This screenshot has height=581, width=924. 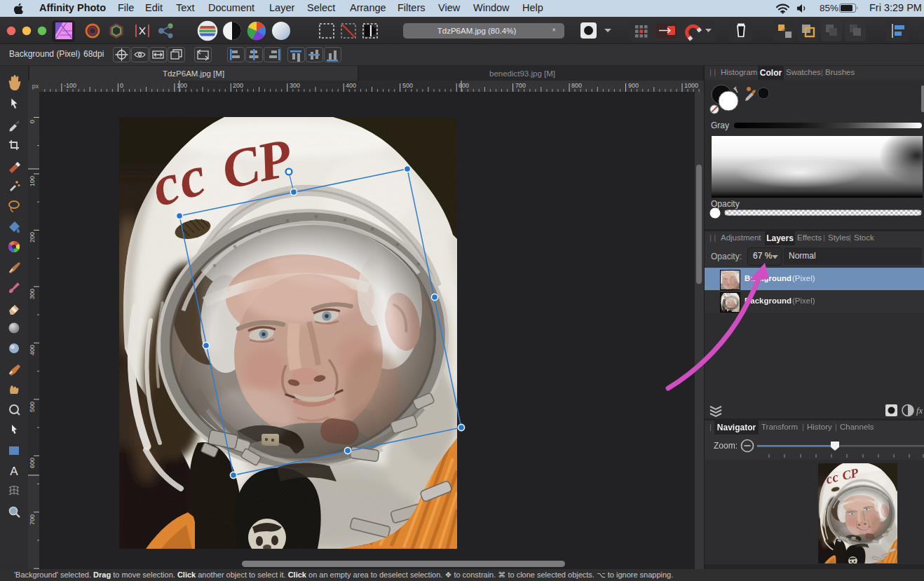 I want to click on svg-text: A, so click(x=14, y=471).